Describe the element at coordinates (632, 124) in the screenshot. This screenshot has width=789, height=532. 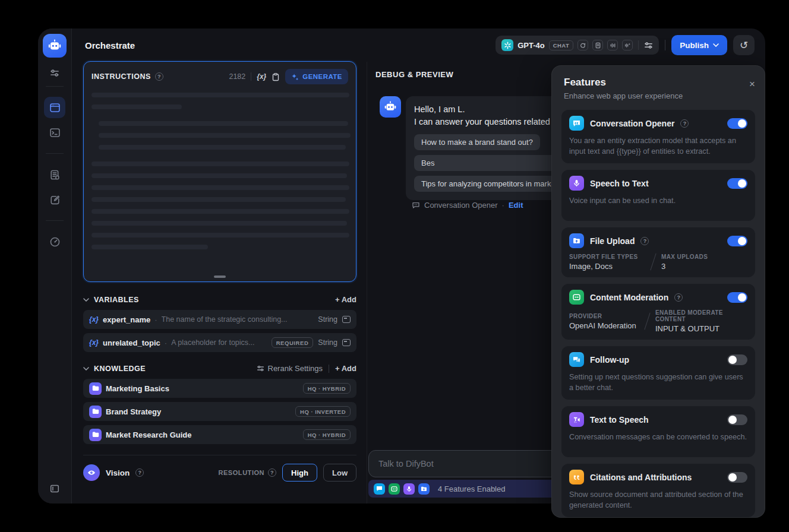
I see `feature-name: Conversation Opener` at that location.